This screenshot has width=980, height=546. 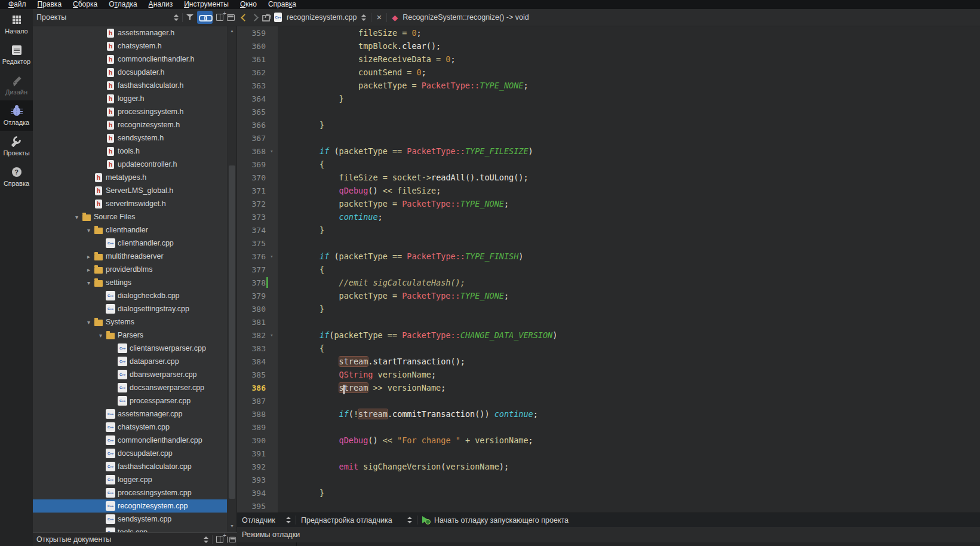 What do you see at coordinates (50, 5) in the screenshot?
I see `menu-item-2: Правка` at bounding box center [50, 5].